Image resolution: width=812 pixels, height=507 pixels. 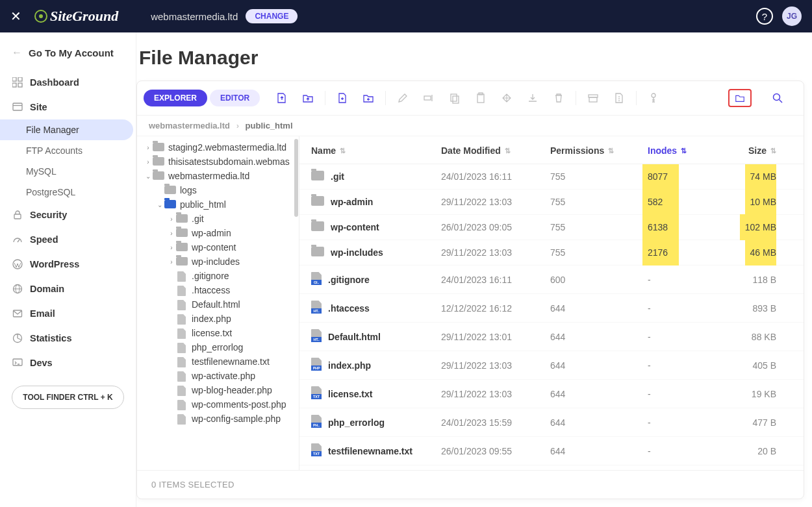 I want to click on tool-finder-button: TOOL FINDER CTRL + K, so click(x=68, y=397).